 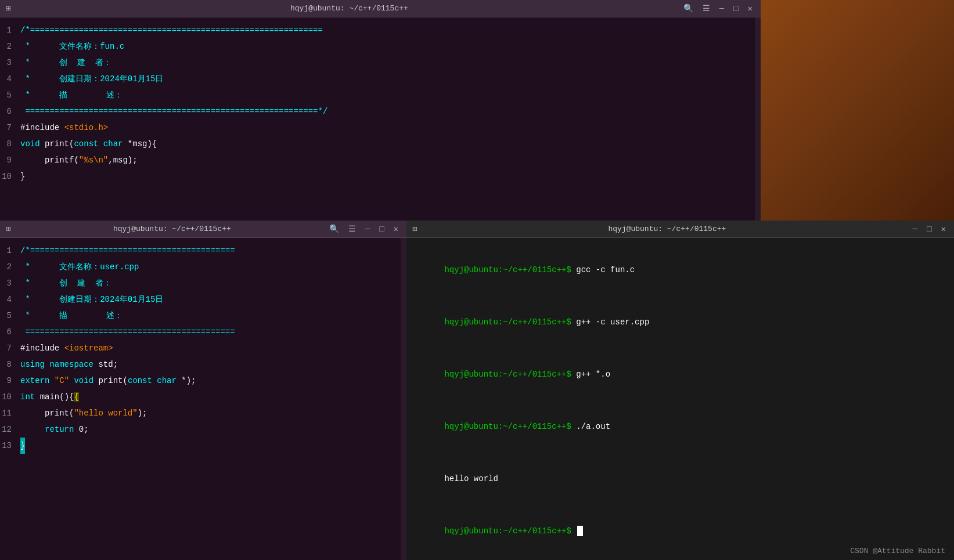 I want to click on bl-code-line-13: 13 }, so click(x=203, y=446).